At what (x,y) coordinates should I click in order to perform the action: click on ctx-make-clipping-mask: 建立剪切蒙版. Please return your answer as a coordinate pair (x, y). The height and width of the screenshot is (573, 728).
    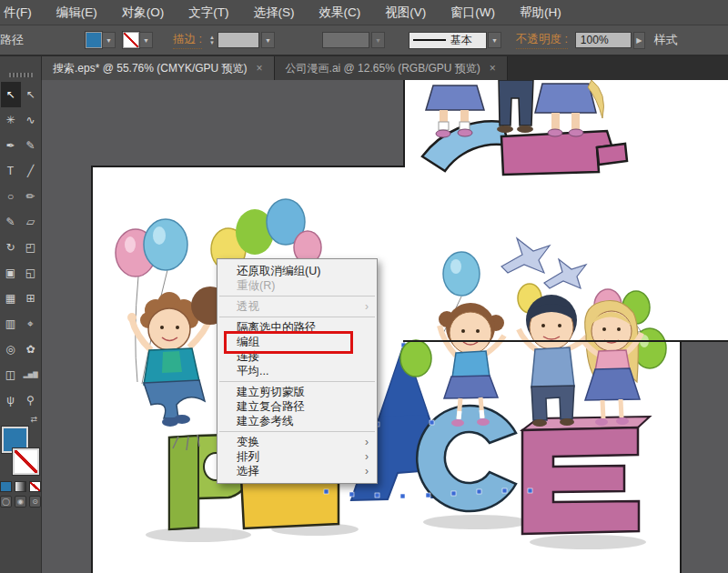
    Looking at the image, I should click on (297, 392).